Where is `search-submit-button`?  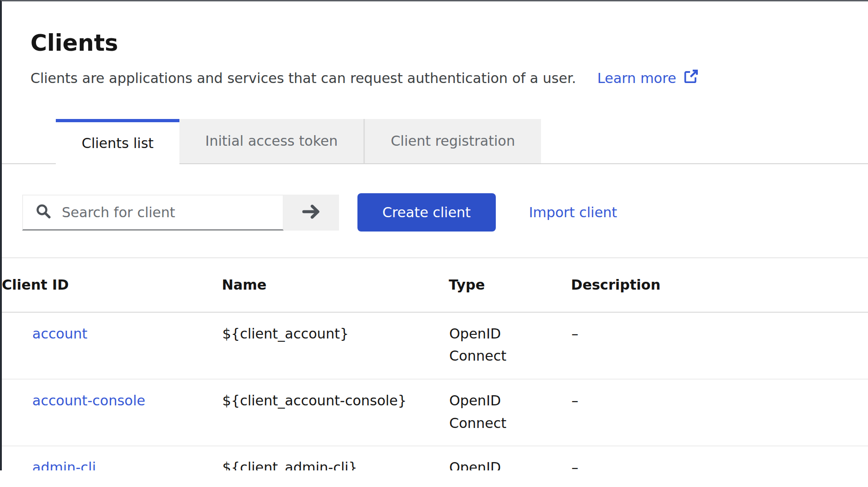 search-submit-button is located at coordinates (311, 213).